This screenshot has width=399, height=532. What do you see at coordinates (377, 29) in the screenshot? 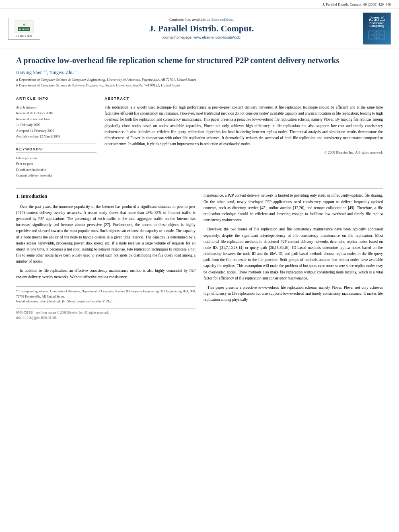
I see `journal-cover: Journal of Parallel and Distributed Comp…` at bounding box center [377, 29].